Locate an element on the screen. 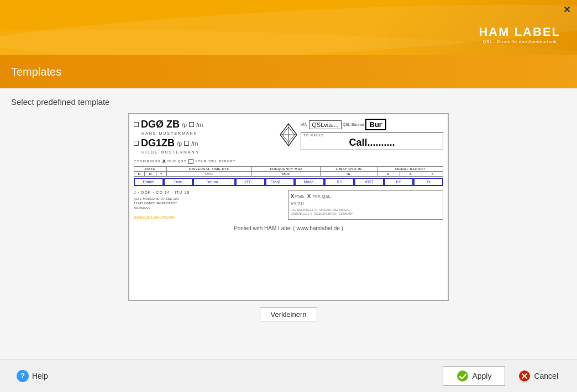 The image size is (577, 392). qsl-top-row: DGØ ZB /p /m HANS MUSTERMANN DG1ZB /p /m… is located at coordinates (288, 137).